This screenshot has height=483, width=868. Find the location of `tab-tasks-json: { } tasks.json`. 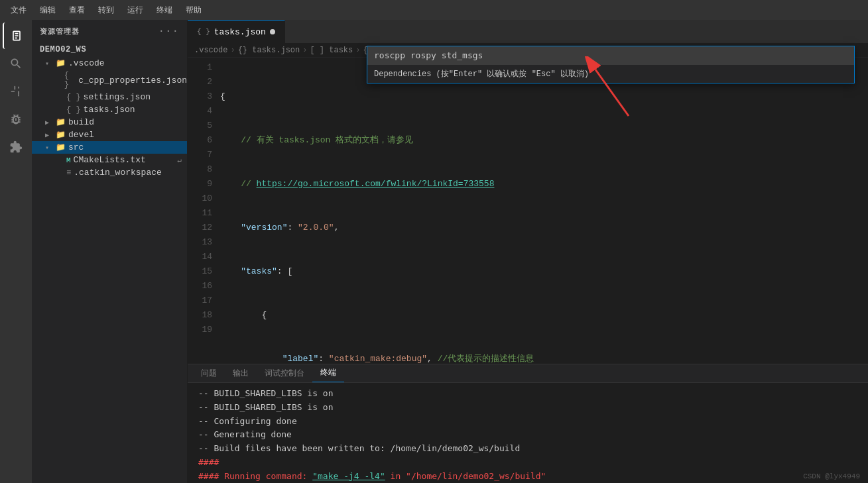

tab-tasks-json: { } tasks.json is located at coordinates (236, 32).